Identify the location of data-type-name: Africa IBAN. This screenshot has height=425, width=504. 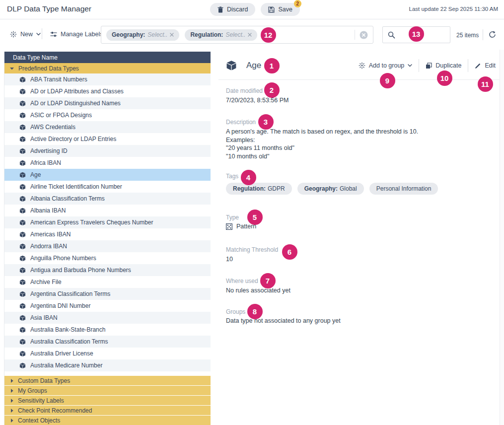
(46, 163).